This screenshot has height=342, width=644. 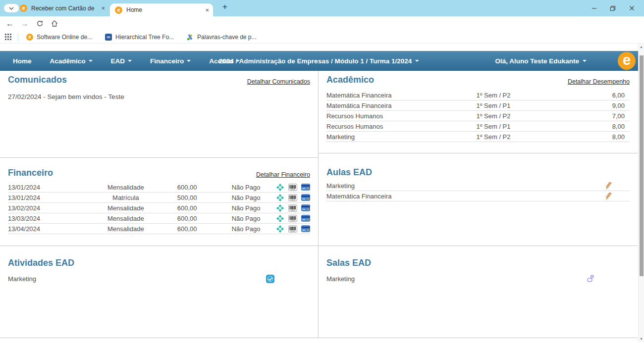 I want to click on invoice-row: 13/01/2024 Matrícula 500,00 Não Pago, so click(x=159, y=198).